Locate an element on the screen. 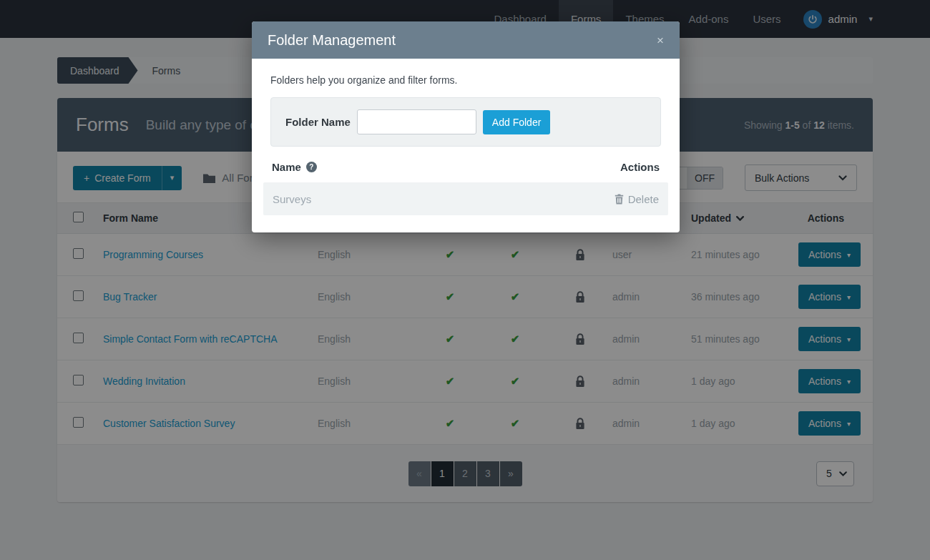 The height and width of the screenshot is (560, 930). folder-name-label: Folder Name is located at coordinates (318, 122).